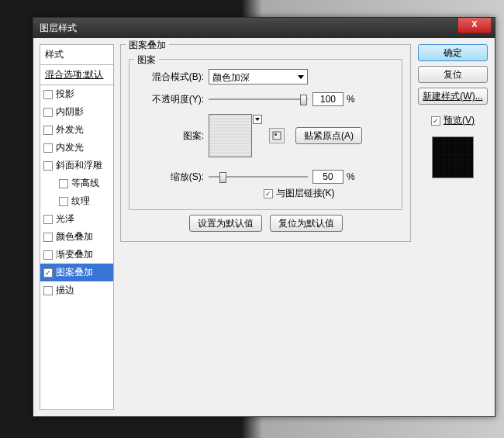  I want to click on style-item-label: 颜色叠加, so click(74, 237).